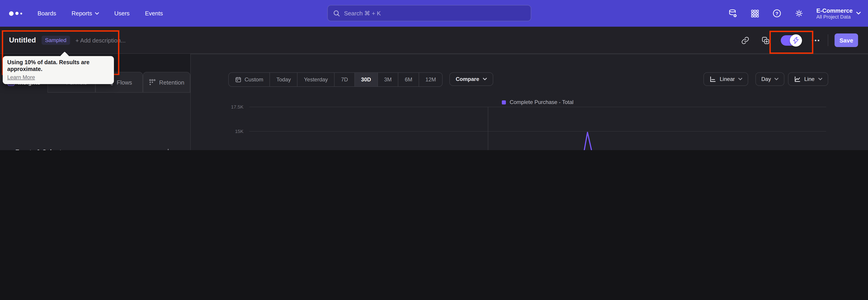 This screenshot has width=868, height=300. Describe the element at coordinates (249, 80) in the screenshot. I see `range-custom: Custom` at that location.